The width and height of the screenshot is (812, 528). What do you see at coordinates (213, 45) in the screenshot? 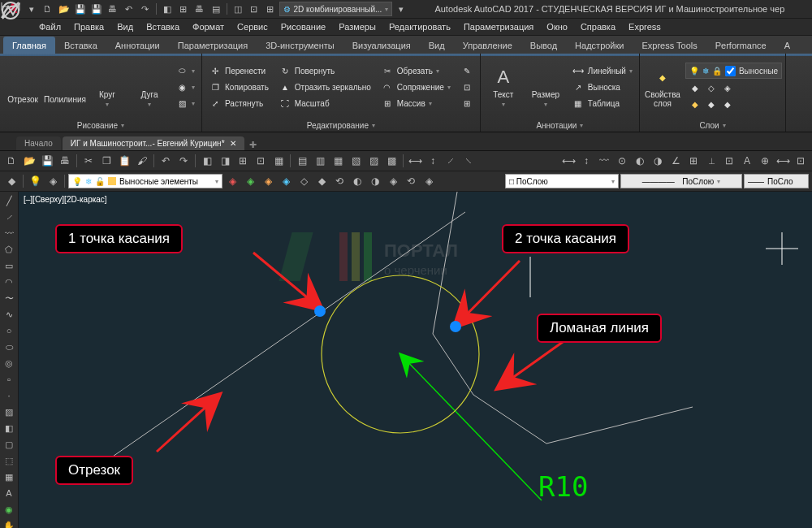
I see `tab-param: Параметризация` at bounding box center [213, 45].